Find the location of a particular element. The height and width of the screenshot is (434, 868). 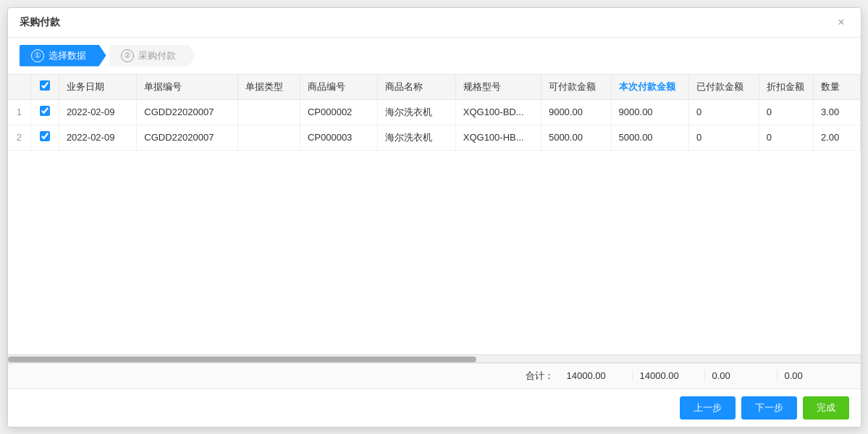

step-1-num: ① is located at coordinates (38, 56).